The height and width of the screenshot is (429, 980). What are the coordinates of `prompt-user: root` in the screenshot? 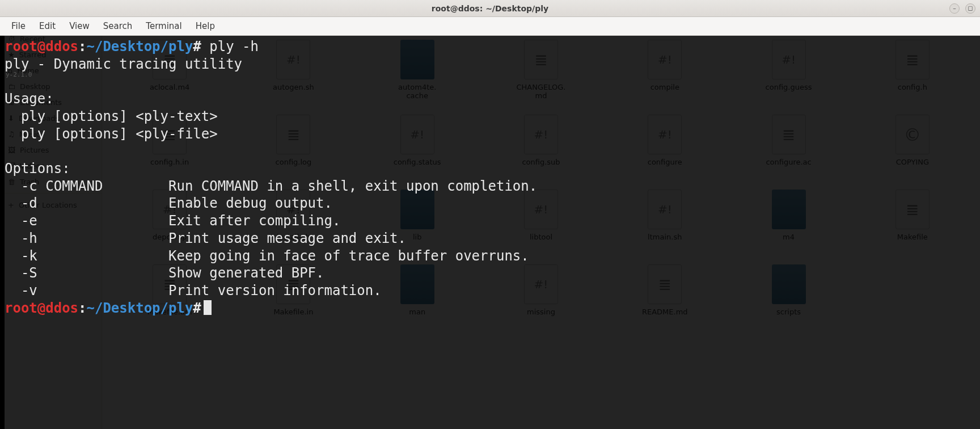 It's located at (21, 47).